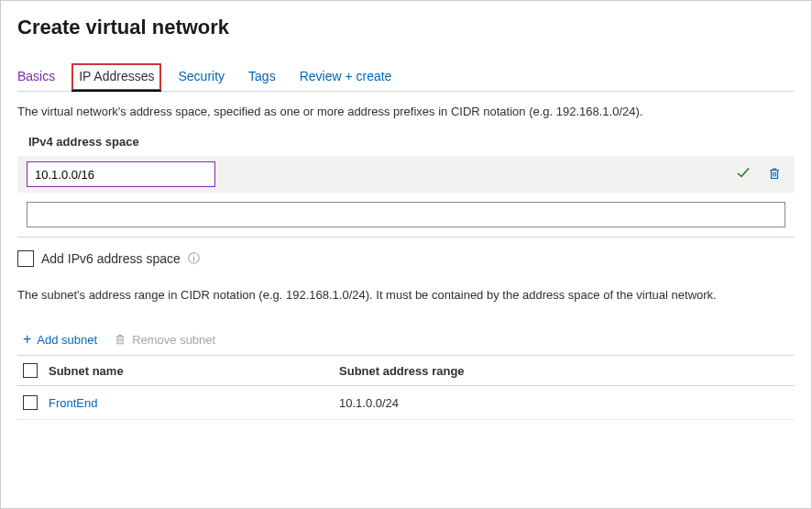 This screenshot has height=509, width=812. What do you see at coordinates (411, 141) in the screenshot?
I see `ipv4-address-space-label: IPv4 address space` at bounding box center [411, 141].